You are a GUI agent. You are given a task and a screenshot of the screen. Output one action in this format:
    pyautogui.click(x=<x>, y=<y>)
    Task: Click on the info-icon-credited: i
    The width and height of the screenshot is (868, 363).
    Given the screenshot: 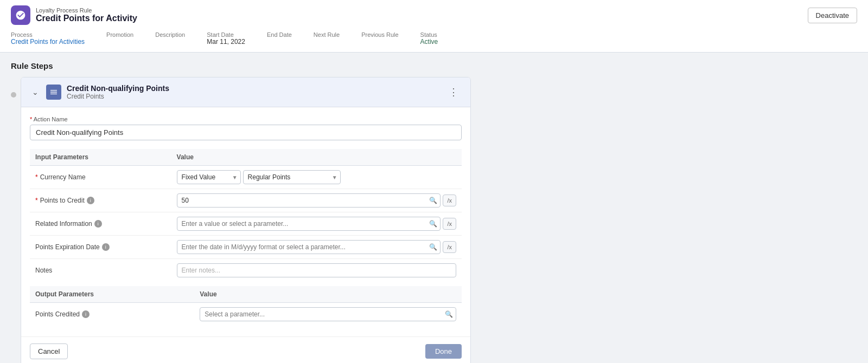 What is the action you would take?
    pyautogui.click(x=86, y=314)
    